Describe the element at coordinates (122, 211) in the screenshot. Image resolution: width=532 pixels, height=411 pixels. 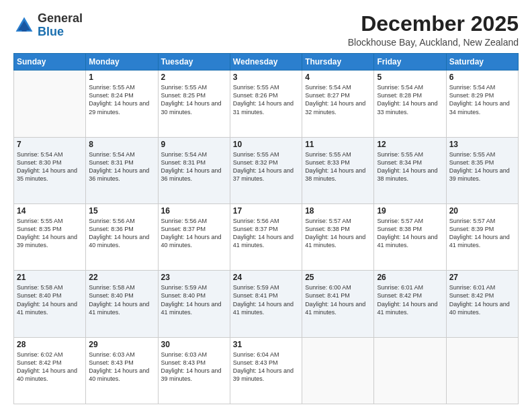
I see `day-number: 15` at that location.